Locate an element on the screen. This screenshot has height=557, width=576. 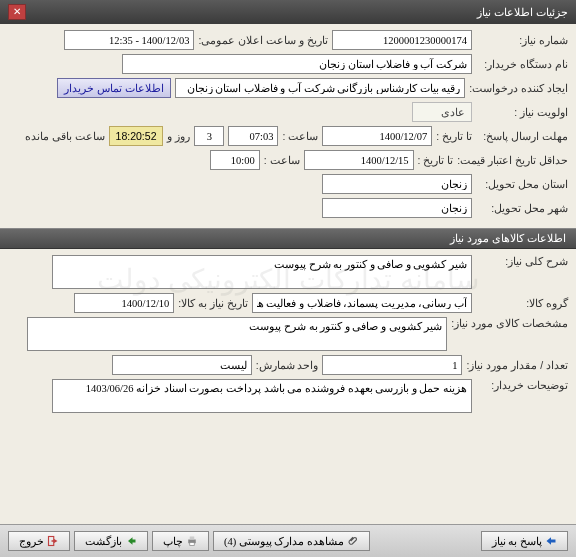
deliver-province-field is located at coordinates (397, 184).